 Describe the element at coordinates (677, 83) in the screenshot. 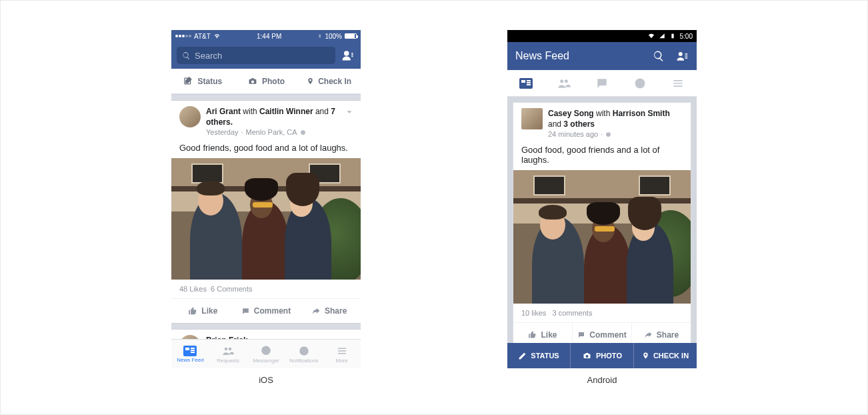

I see `tab-more` at that location.